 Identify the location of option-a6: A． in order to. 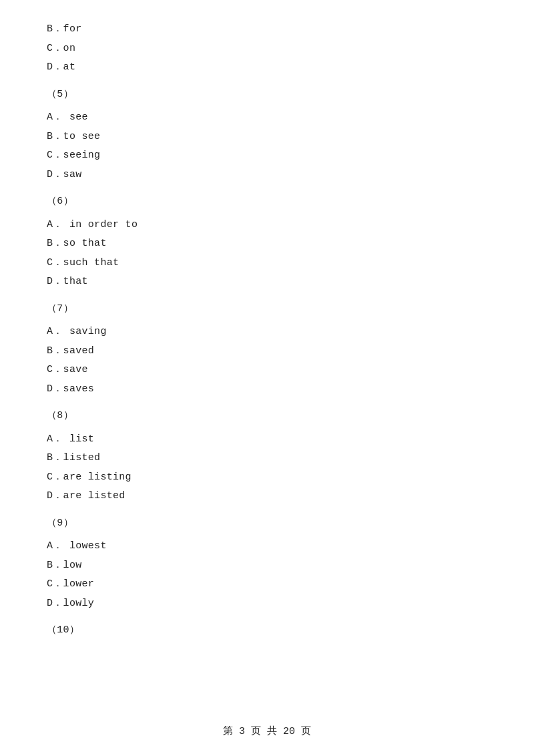
(267, 226).